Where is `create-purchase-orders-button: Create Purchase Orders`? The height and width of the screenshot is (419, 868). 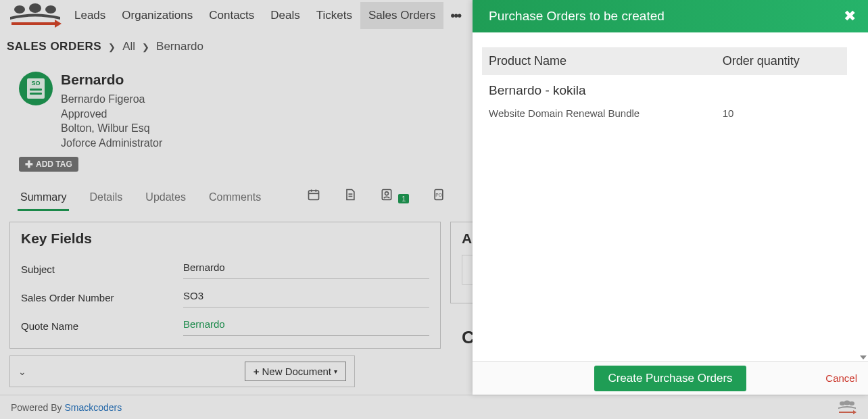
create-purchase-orders-button: Create Purchase Orders is located at coordinates (670, 378).